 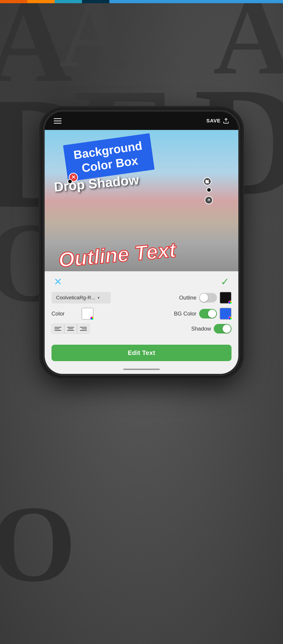 What do you see at coordinates (200, 298) in the screenshot?
I see `outline-toggle-group: Outline` at bounding box center [200, 298].